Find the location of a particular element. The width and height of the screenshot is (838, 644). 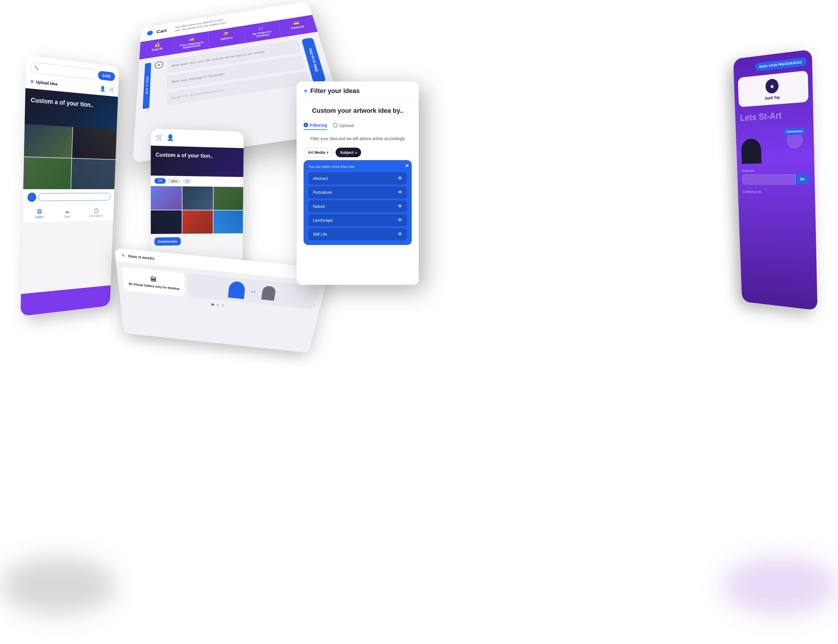

subject-item-abstract: Abstract 👁 is located at coordinates (357, 179).